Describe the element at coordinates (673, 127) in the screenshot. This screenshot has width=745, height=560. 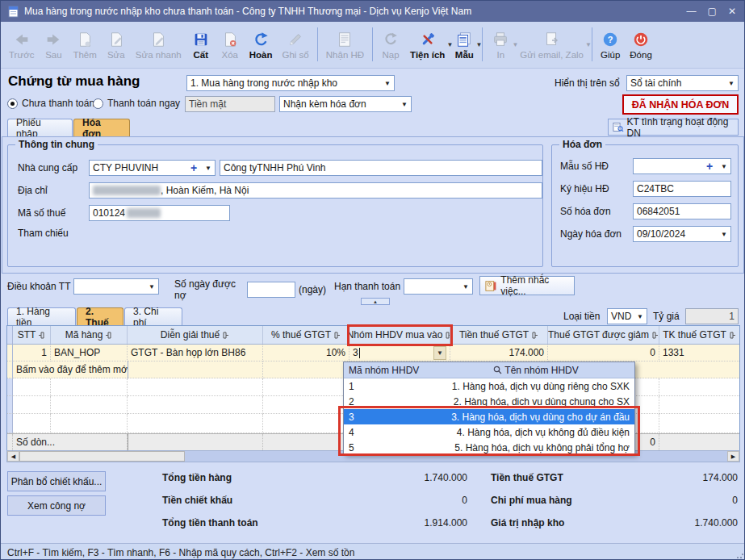
I see `check-business-status-button: KT tình trạng hoạt động DN` at that location.